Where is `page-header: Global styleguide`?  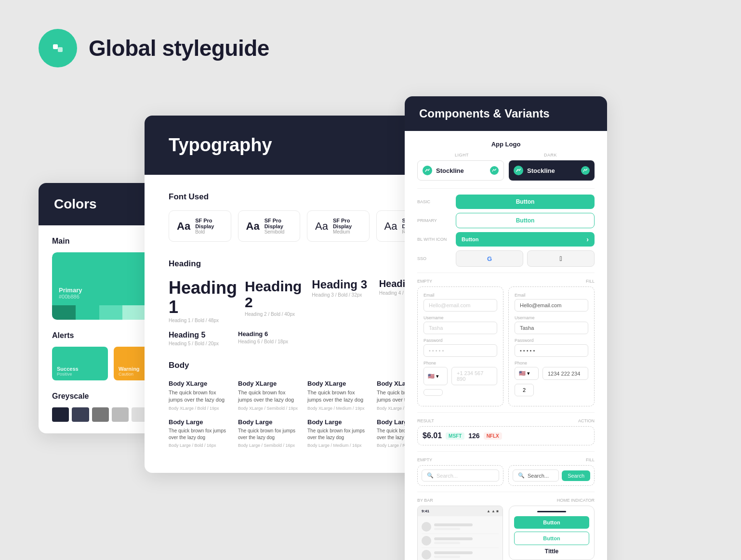 page-header: Global styleguide is located at coordinates (370, 48).